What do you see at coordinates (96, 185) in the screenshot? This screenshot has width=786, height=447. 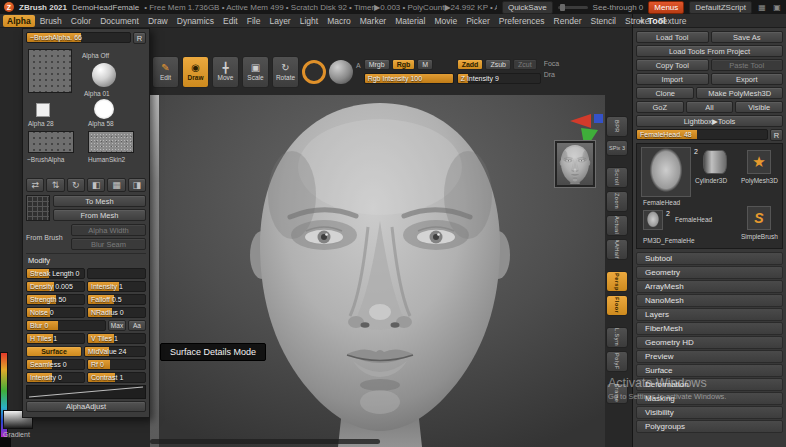 I see `invert-button: ◧` at bounding box center [96, 185].